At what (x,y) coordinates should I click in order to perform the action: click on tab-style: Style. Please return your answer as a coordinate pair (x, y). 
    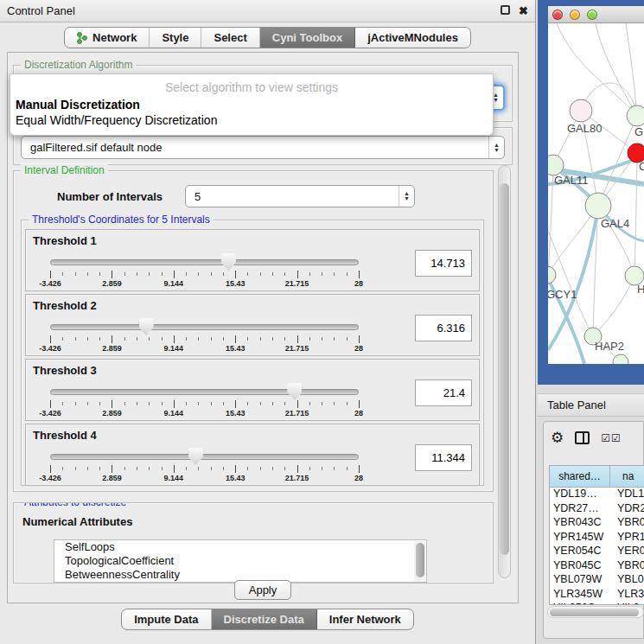
    Looking at the image, I should click on (175, 38).